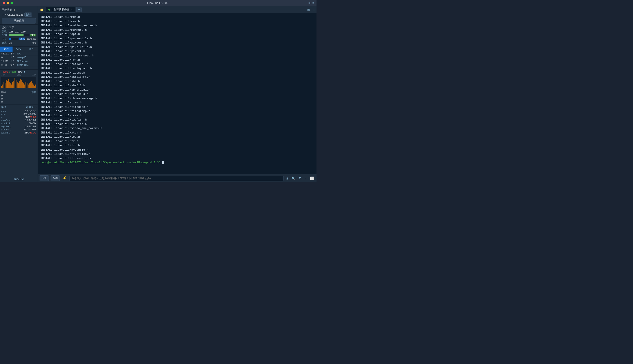  I want to click on tab-close-button: ✕, so click(72, 10).